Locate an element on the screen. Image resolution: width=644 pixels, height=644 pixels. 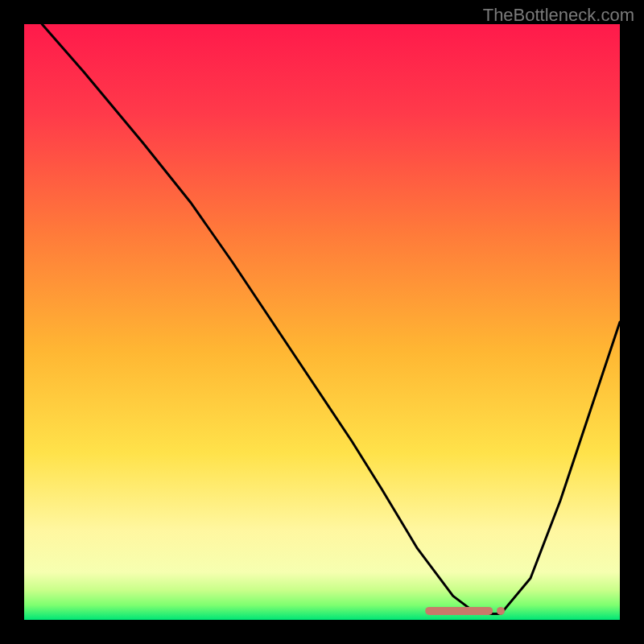
optimal-point-marker is located at coordinates (501, 611).